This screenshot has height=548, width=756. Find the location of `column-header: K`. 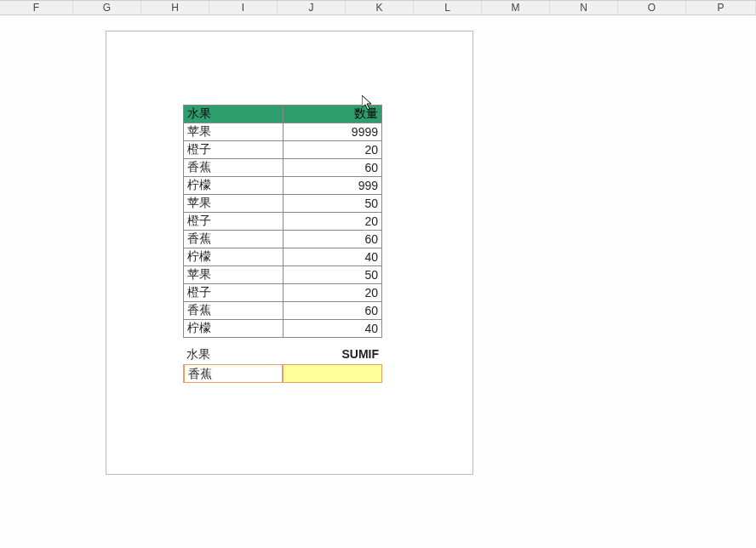

column-header: K is located at coordinates (380, 9).